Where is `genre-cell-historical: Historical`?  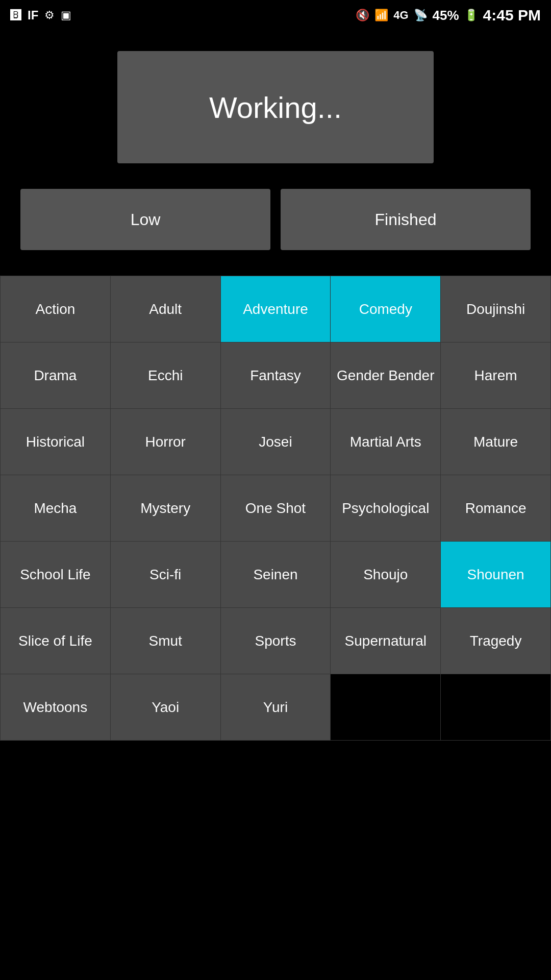
genre-cell-historical: Historical is located at coordinates (56, 442).